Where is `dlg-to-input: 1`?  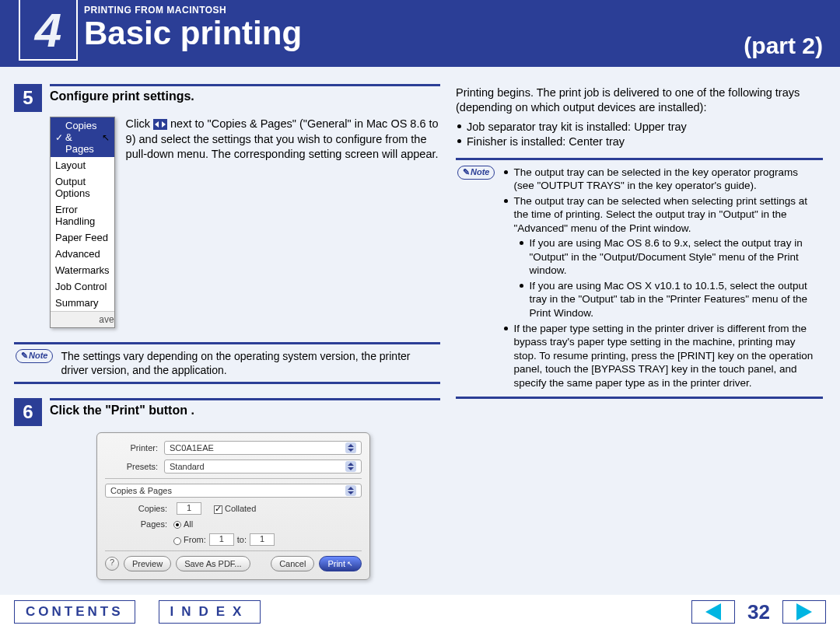
dlg-to-input: 1 is located at coordinates (262, 540).